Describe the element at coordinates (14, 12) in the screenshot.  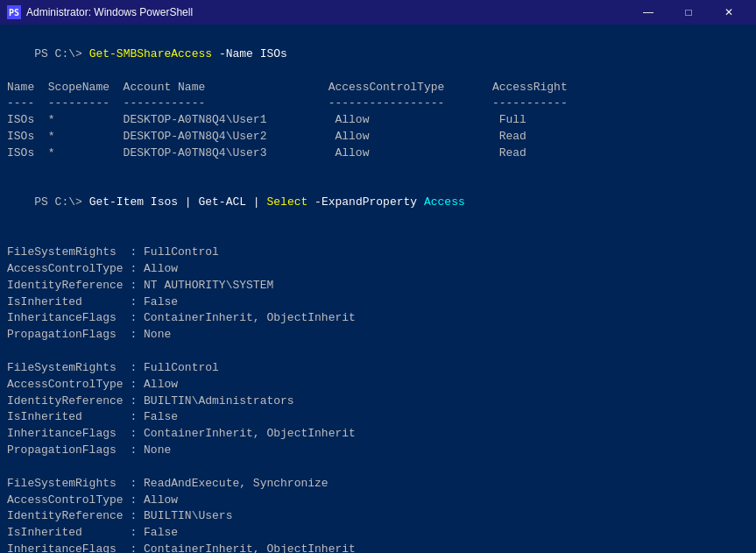
I see `powershell-icon: PS` at that location.